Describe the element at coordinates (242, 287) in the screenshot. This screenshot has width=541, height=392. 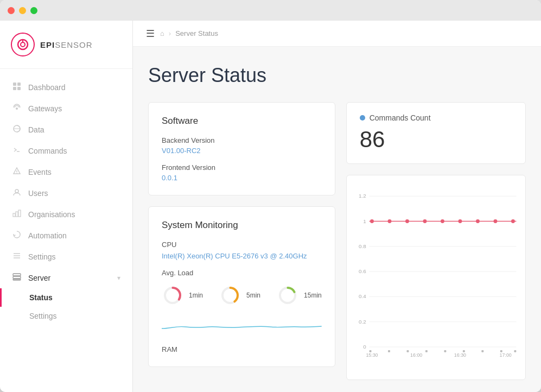
I see `system-monitoring-card: System Monitoring CPU Intel(R) Xeon(R) C…` at that location.